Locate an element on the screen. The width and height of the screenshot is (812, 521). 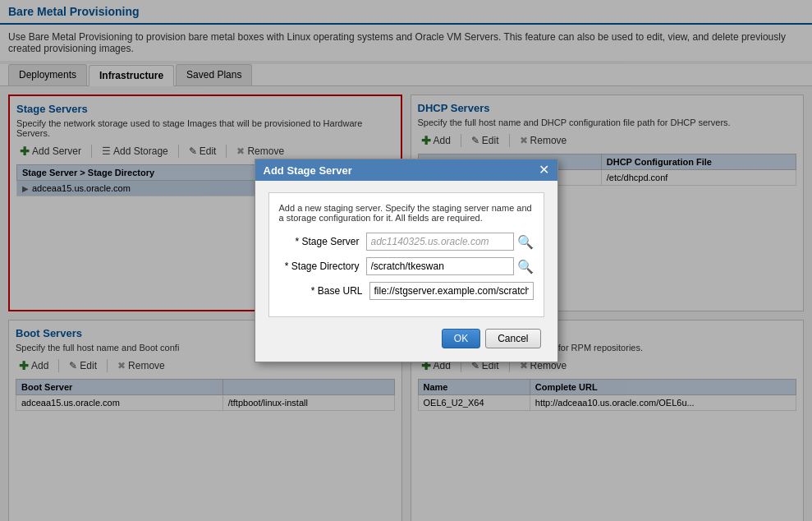
base-url-input-wrap is located at coordinates (452, 291).